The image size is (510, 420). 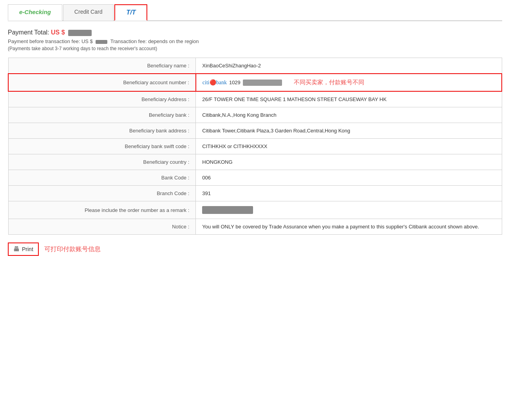 What do you see at coordinates (255, 147) in the screenshot?
I see `table-row: Beneficiary bank swift code : CITIHKHX o…` at bounding box center [255, 147].